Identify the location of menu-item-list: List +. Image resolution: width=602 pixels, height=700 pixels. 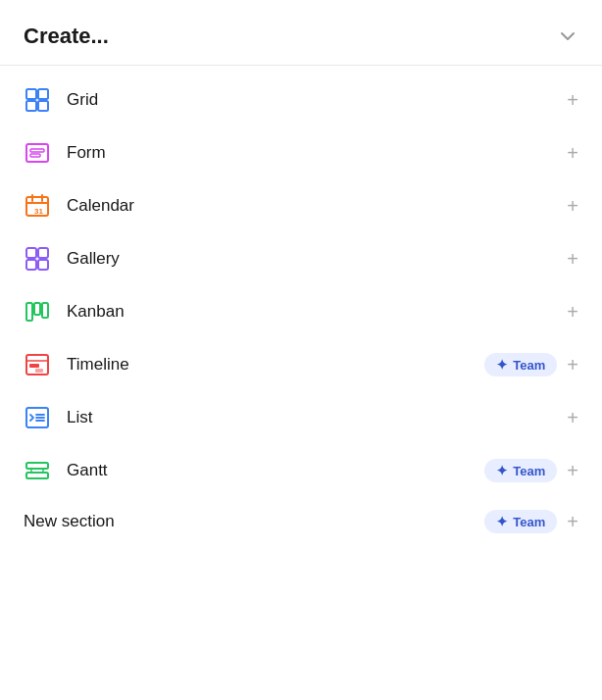
(301, 418).